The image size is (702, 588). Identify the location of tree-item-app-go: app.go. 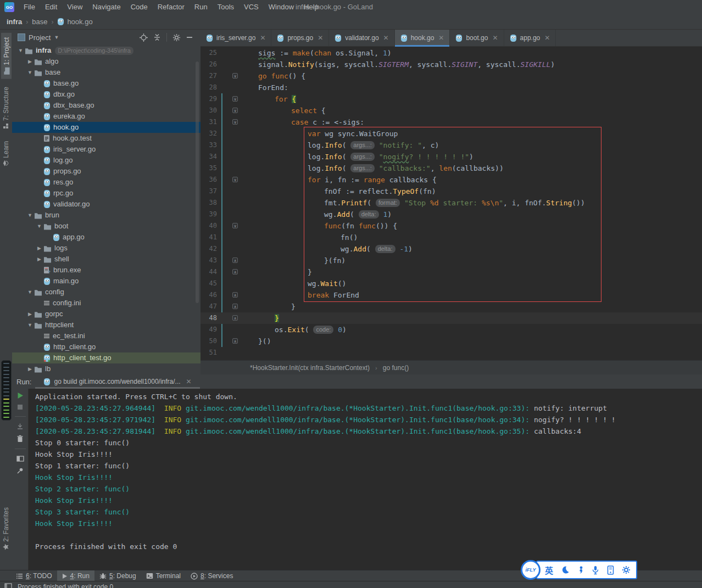
(107, 237).